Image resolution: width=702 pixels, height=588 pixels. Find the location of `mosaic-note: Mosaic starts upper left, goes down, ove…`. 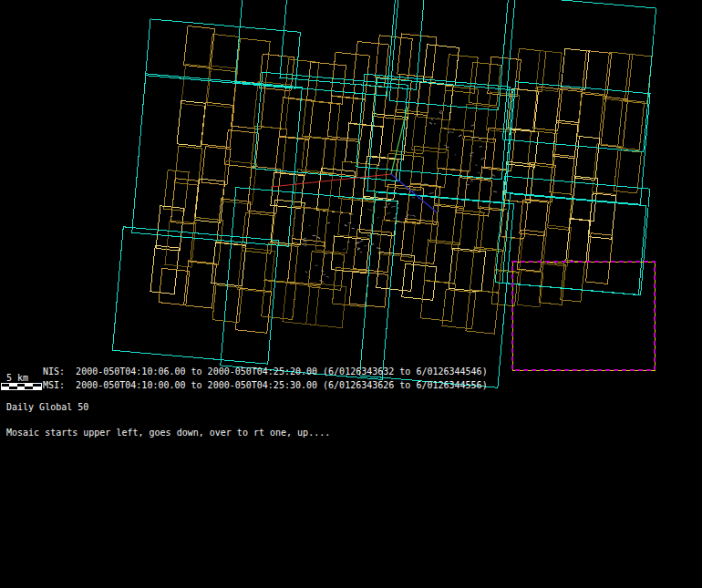

mosaic-note: Mosaic starts upper left, goes down, ove… is located at coordinates (168, 432).